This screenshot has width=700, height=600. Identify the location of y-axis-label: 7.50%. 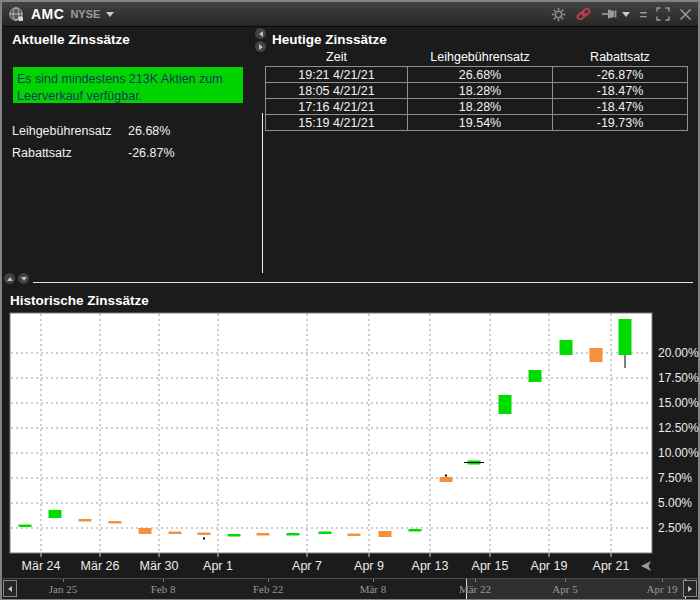
(675, 478).